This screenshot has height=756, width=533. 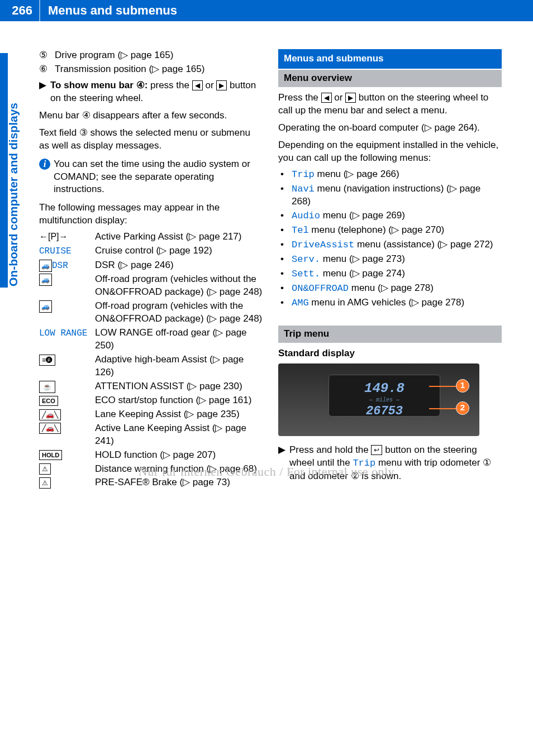 What do you see at coordinates (67, 286) in the screenshot?
I see `symbol-icon: 🚙` at bounding box center [67, 286].